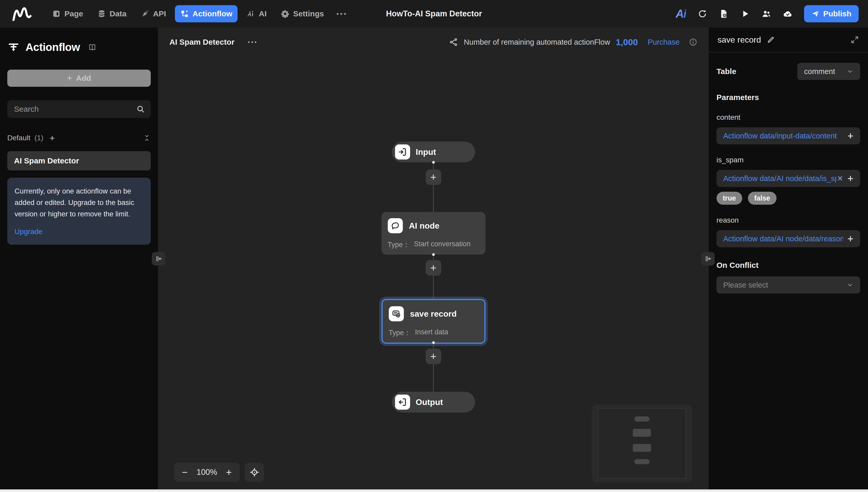 This screenshot has width=868, height=492. What do you see at coordinates (433, 233) in the screenshot?
I see `node-ai: AI node Type： Start conversation` at bounding box center [433, 233].